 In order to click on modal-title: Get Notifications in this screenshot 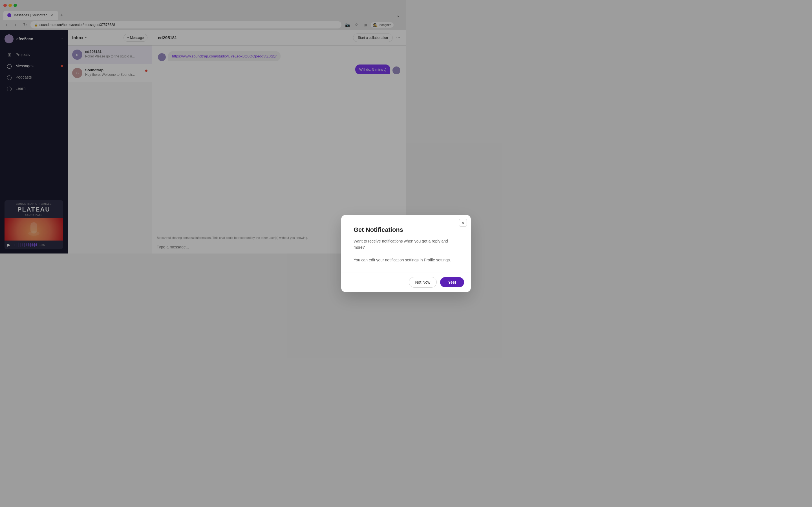, I will do `click(380, 230)`.